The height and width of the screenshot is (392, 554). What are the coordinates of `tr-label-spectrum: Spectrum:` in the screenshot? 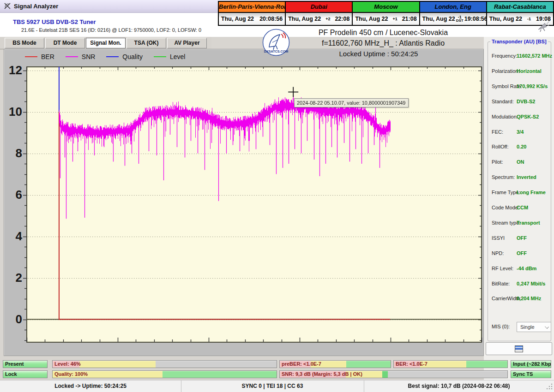 It's located at (503, 177).